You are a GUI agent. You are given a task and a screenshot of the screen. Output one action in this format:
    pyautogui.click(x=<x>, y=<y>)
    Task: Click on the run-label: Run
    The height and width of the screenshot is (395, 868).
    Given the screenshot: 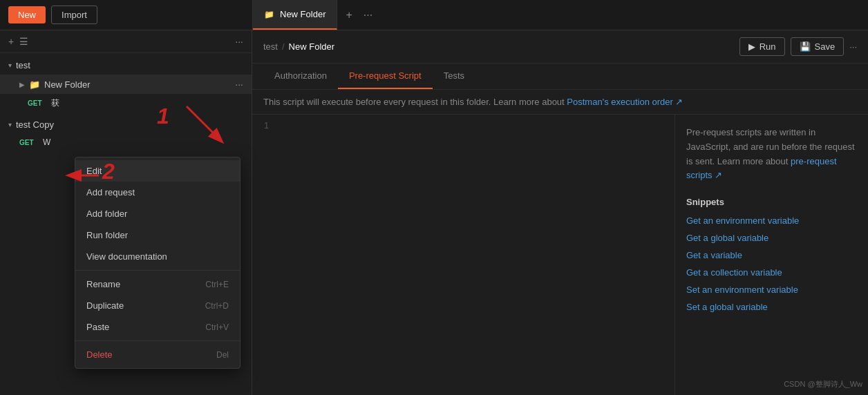 What is the action you would take?
    pyautogui.click(x=768, y=47)
    